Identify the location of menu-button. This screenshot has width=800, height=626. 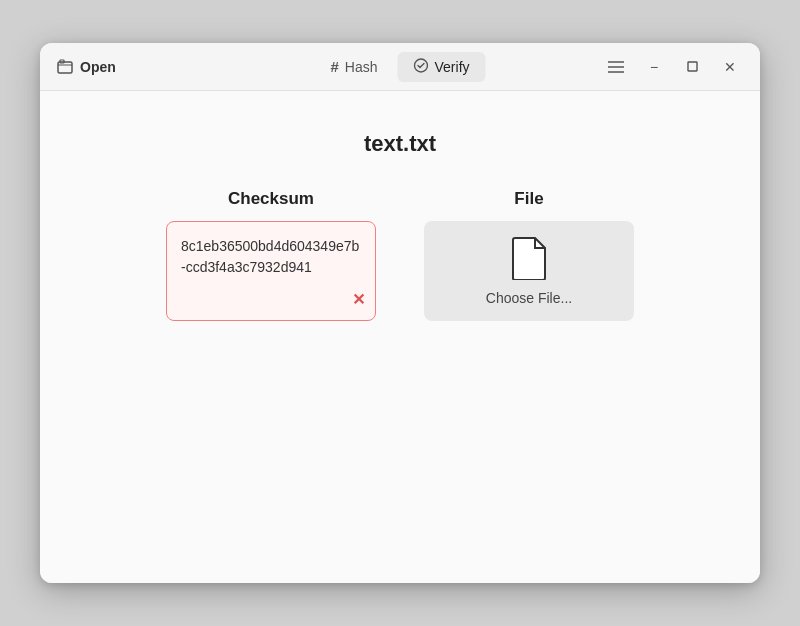
(616, 67).